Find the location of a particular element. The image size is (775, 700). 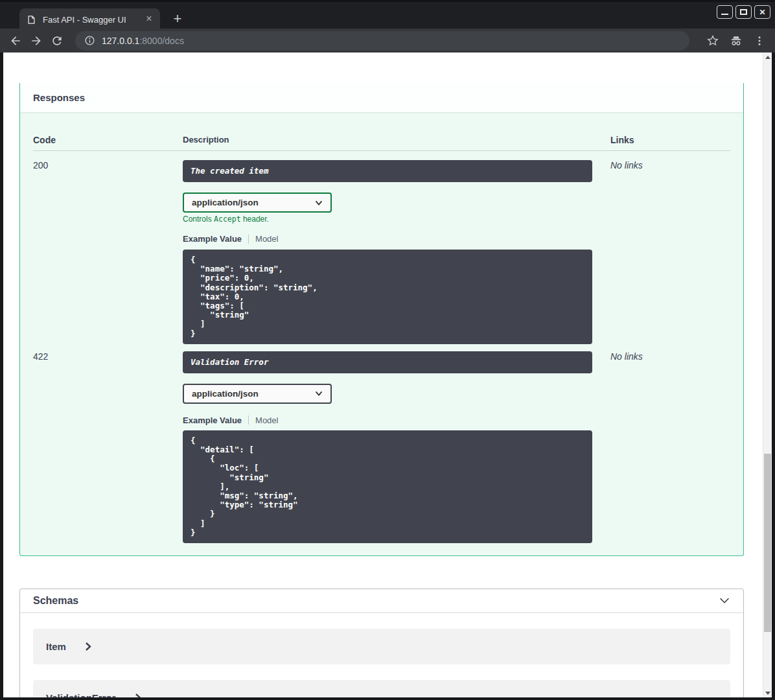

response-description: The created item is located at coordinates (388, 171).